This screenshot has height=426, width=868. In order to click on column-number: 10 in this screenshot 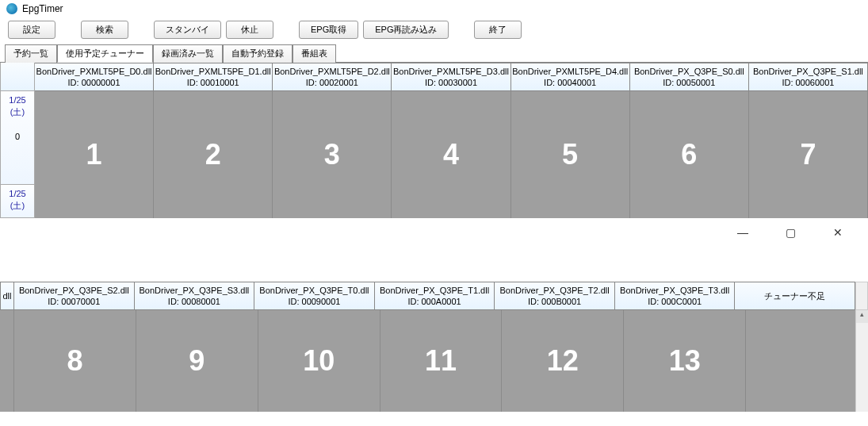, I will do `click(319, 361)`.